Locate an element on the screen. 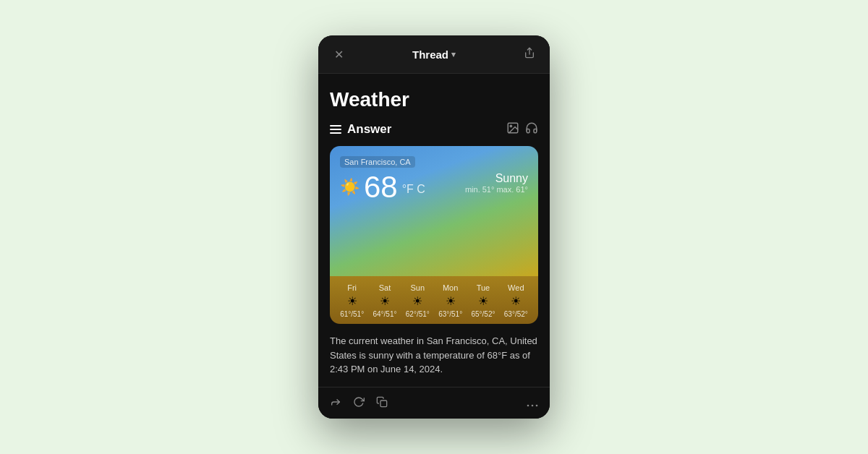 The image size is (868, 454). share-icon is located at coordinates (529, 54).